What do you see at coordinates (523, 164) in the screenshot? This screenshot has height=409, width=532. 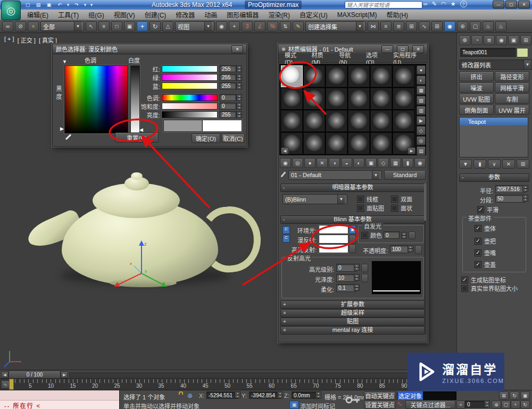 I see `stack-tool-icon: ⊞` at bounding box center [523, 164].